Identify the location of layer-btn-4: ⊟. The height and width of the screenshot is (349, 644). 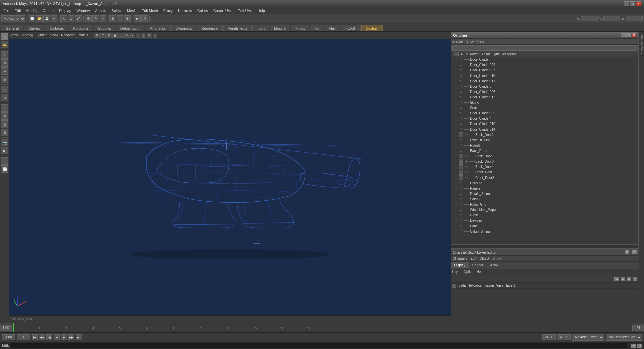
(5, 132).